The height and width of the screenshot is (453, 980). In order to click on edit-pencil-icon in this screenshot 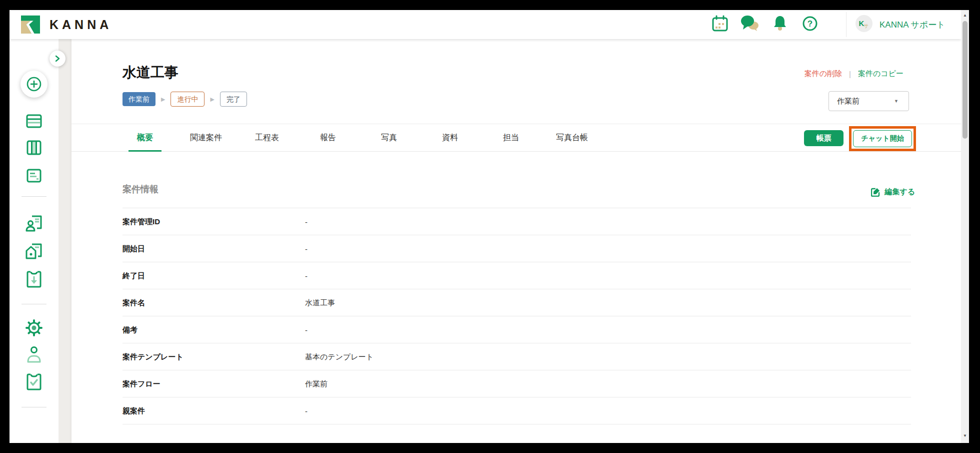, I will do `click(876, 192)`.